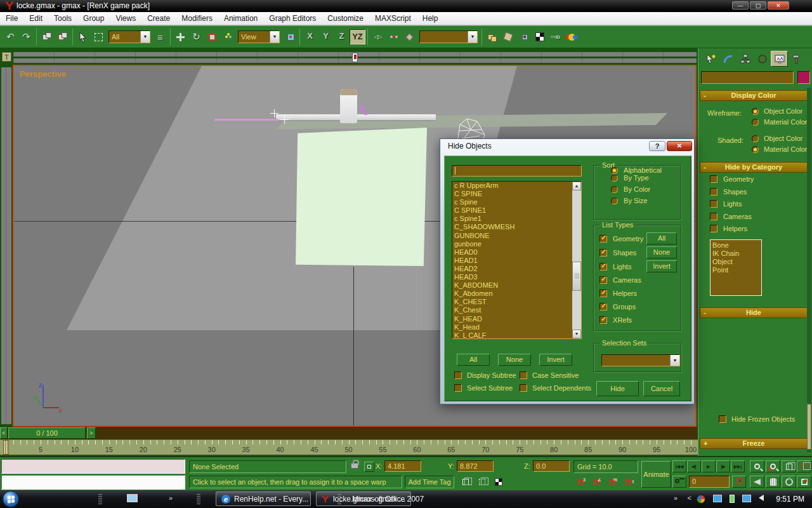  I want to click on tray-battery-icon, so click(732, 499).